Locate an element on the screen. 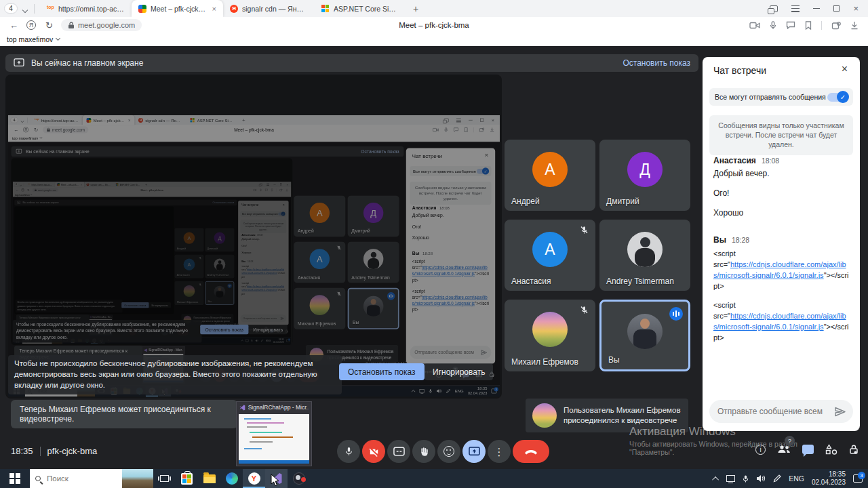 The width and height of the screenshot is (868, 488). close-window-button: × is located at coordinates (288, 184).